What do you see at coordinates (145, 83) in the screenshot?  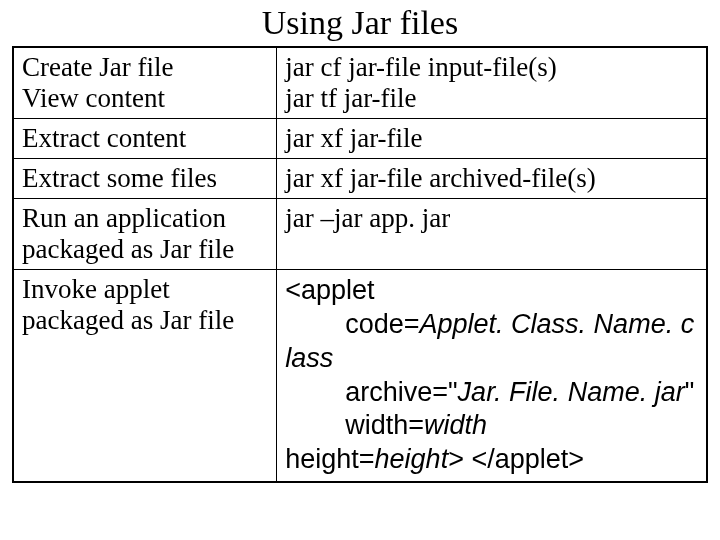 I see `op-label: Create Jar file View content` at bounding box center [145, 83].